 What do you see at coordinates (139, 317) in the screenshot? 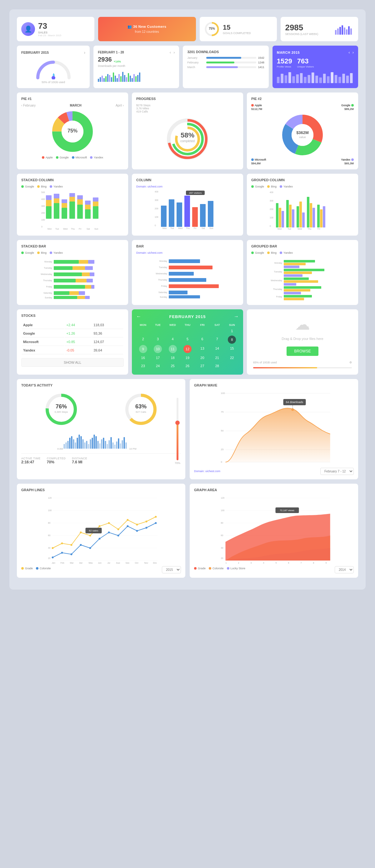
I see `calendar-prev: ←` at bounding box center [139, 317].